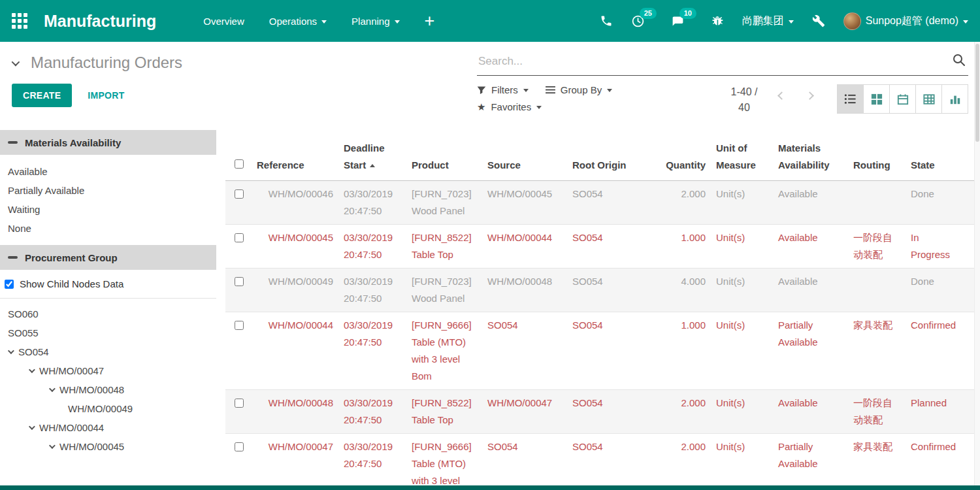 The width and height of the screenshot is (980, 490). I want to click on table-row: WH/MO/00047 03/30/2019 20:47:50 [FURN_96…, so click(602, 460).